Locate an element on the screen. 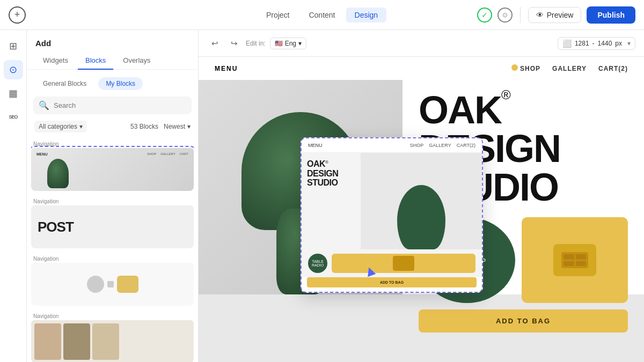  divider is located at coordinates (521, 15).